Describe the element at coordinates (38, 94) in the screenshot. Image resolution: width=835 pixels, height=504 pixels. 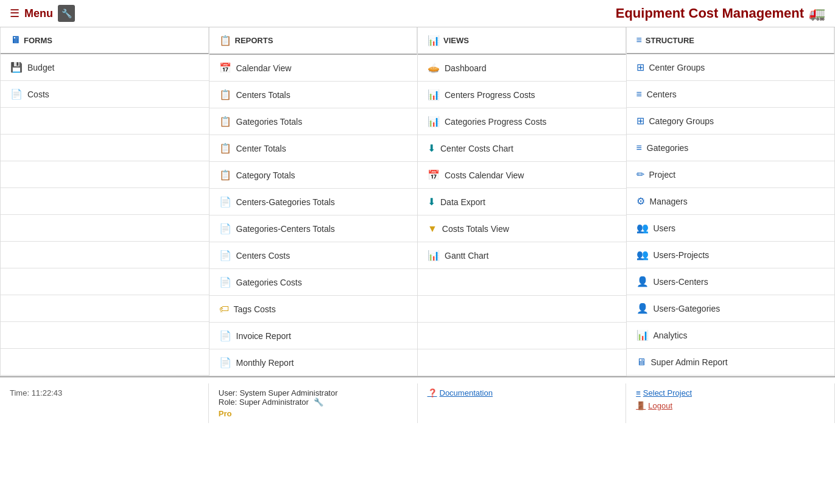
I see `costs-label: Costs` at that location.